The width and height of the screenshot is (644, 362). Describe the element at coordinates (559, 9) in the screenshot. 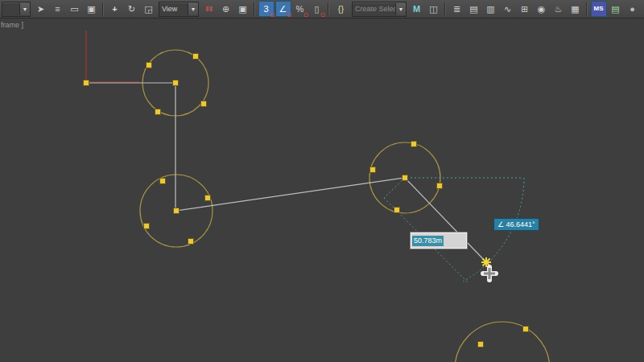

I see `render-setup-button: ♨` at that location.